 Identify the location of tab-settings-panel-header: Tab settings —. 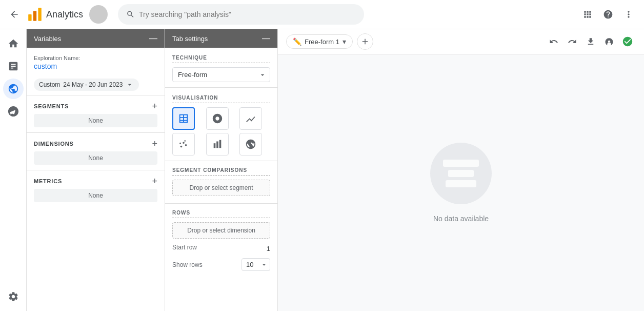
(222, 38).